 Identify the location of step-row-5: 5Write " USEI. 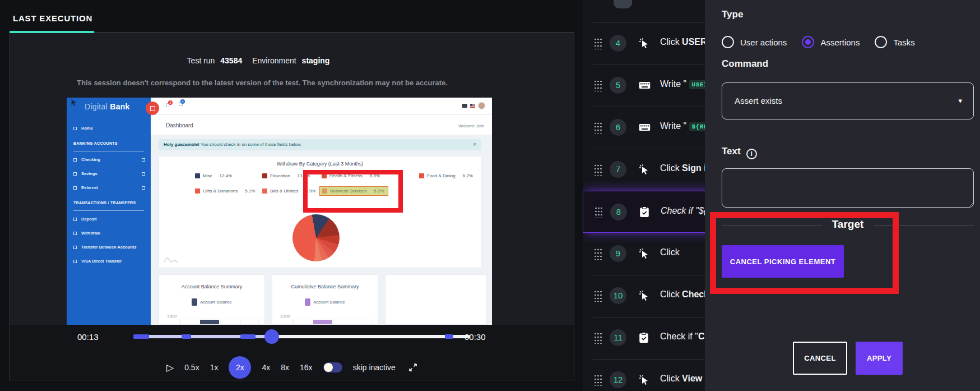
(644, 85).